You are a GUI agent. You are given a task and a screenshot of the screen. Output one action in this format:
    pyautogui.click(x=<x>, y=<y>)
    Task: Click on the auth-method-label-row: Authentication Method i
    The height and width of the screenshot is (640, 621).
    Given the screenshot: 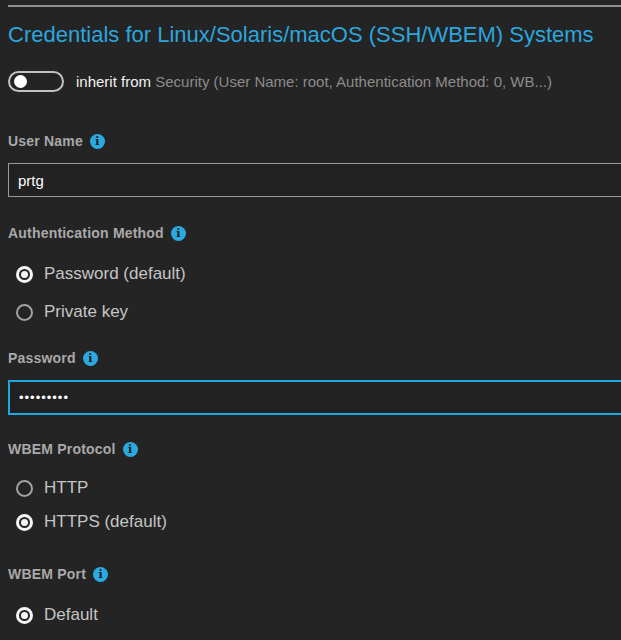 What is the action you would take?
    pyautogui.click(x=314, y=233)
    